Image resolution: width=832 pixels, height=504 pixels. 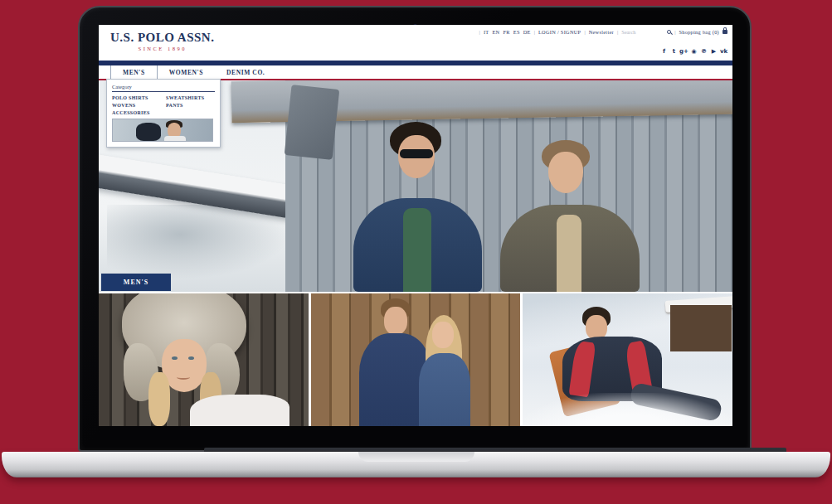 I want to click on pinterest-icon: ℗, so click(x=703, y=51).